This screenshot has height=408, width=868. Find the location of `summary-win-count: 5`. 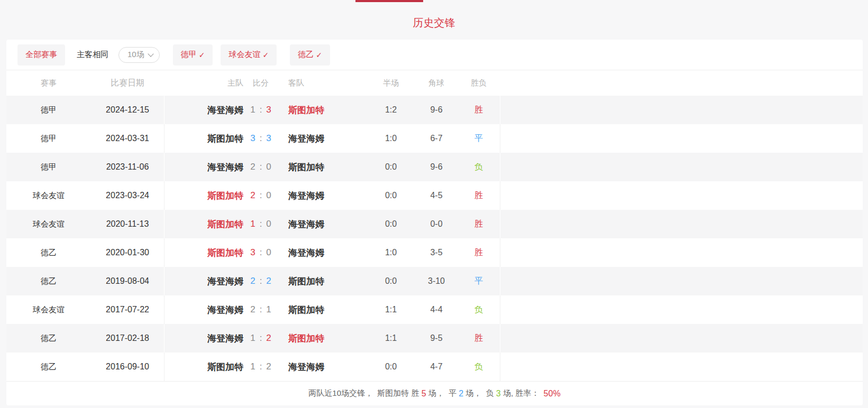

summary-win-count: 5 is located at coordinates (424, 394).